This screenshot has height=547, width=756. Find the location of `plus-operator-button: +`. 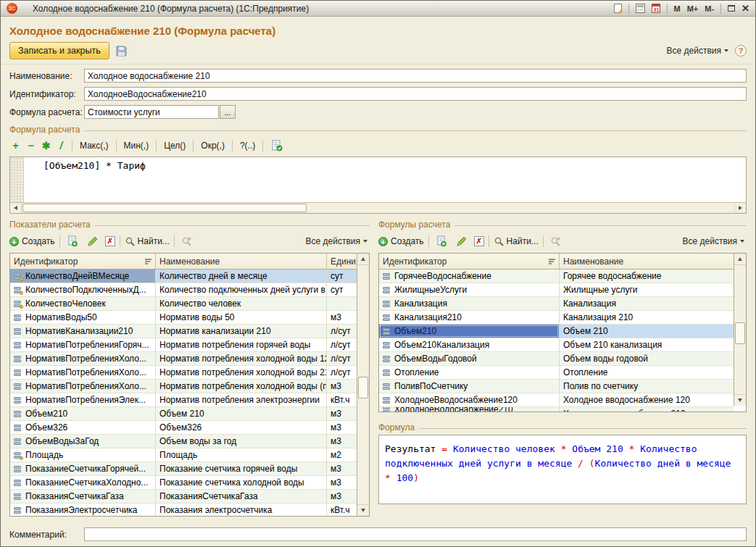

plus-operator-button: + is located at coordinates (16, 146).